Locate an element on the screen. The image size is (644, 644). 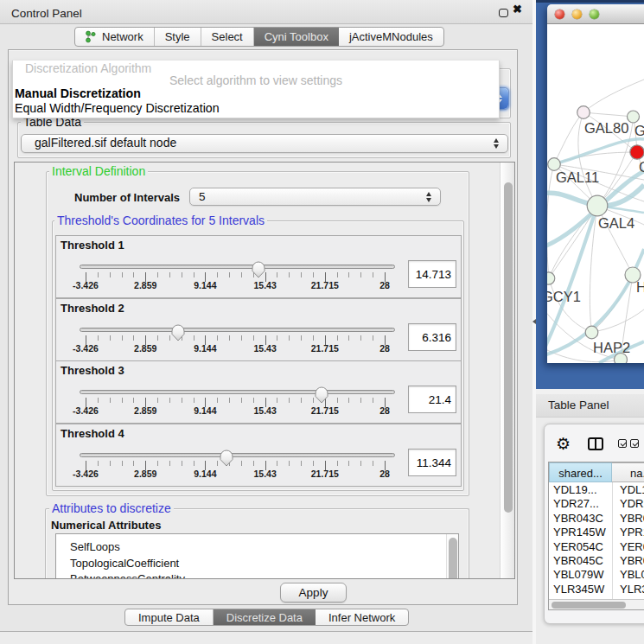
cell-name: YBL0... is located at coordinates (632, 574).